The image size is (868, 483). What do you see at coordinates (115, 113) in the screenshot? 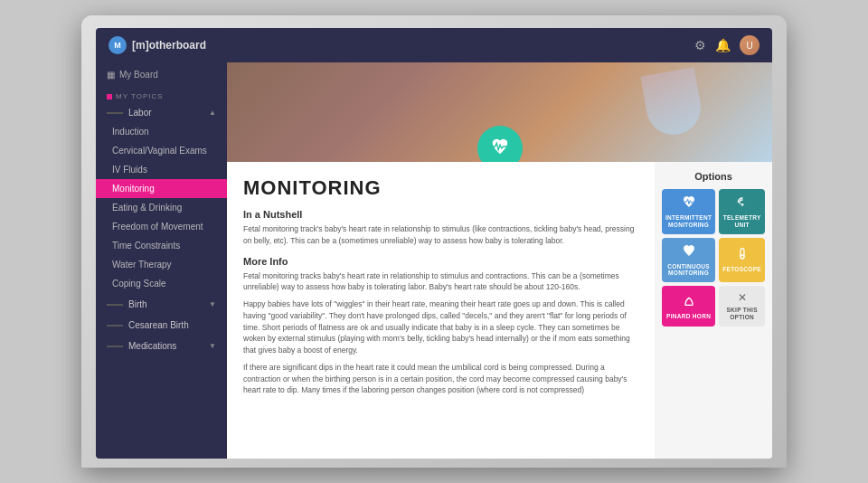
I see `labor-line-icon` at bounding box center [115, 113].